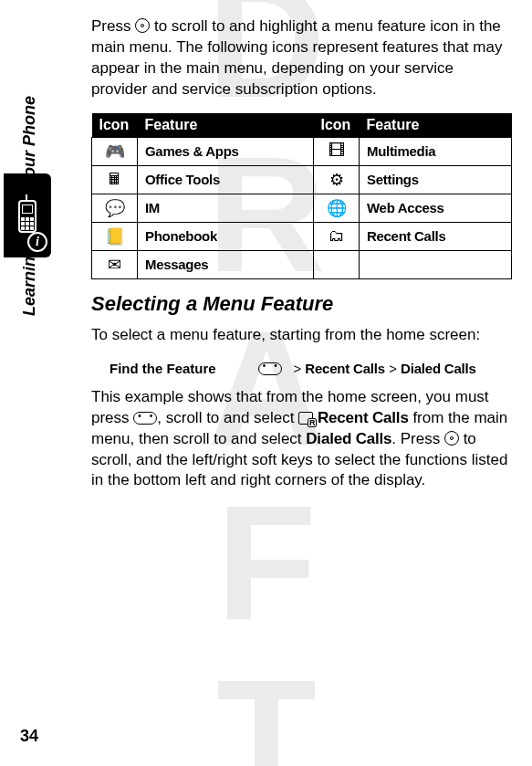 This screenshot has width=532, height=766. What do you see at coordinates (349, 438) in the screenshot?
I see `ex-dialed-calls: Dialed Calls` at bounding box center [349, 438].